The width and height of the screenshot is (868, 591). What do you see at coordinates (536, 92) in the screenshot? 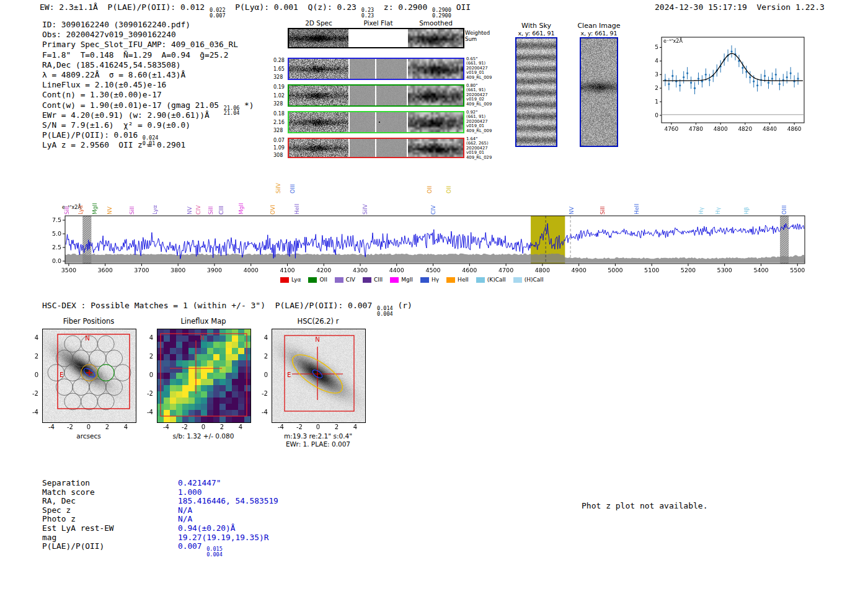
I see `with-sky-image` at bounding box center [536, 92].